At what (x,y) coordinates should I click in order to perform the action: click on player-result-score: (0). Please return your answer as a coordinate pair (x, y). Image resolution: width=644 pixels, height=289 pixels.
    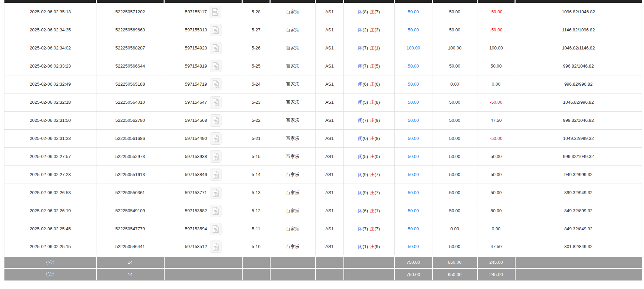
    Looking at the image, I should click on (365, 139).